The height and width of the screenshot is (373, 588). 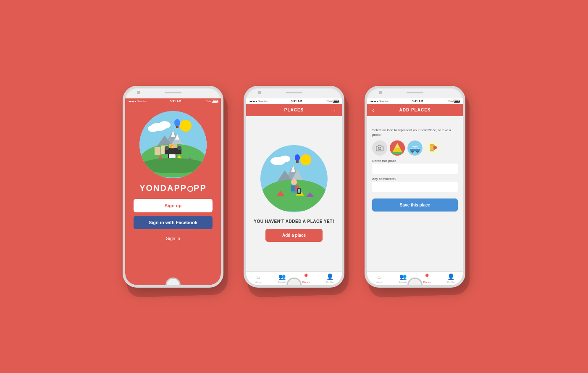 What do you see at coordinates (451, 277) in the screenshot?
I see `profile-icon-3: 👤` at bounding box center [451, 277].